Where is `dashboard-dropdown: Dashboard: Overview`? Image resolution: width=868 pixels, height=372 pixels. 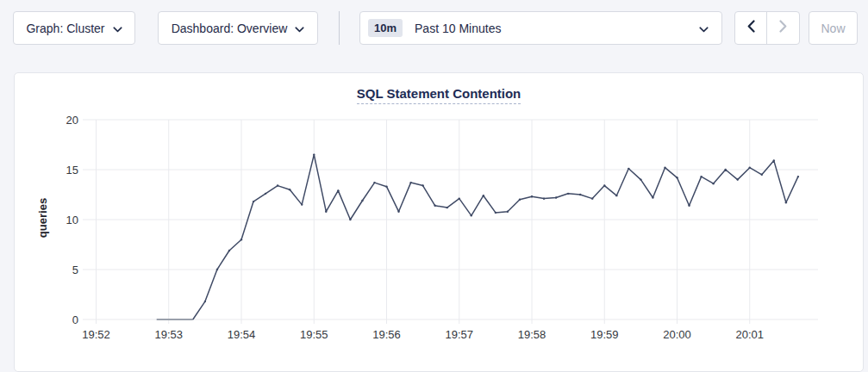 dashboard-dropdown: Dashboard: Overview is located at coordinates (238, 28).